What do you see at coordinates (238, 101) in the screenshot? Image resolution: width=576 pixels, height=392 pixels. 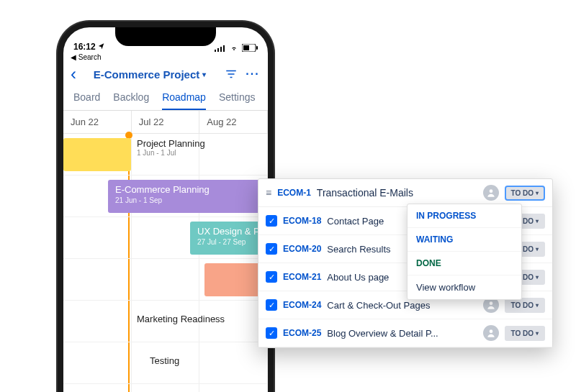 I see `tab-settings: Settings` at bounding box center [238, 101].